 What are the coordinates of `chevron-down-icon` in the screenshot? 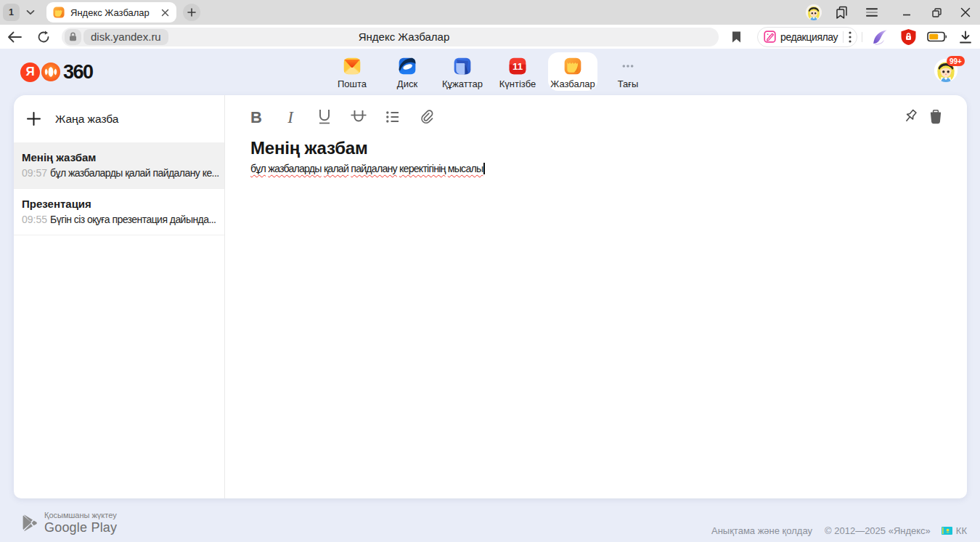 It's located at (30, 12).